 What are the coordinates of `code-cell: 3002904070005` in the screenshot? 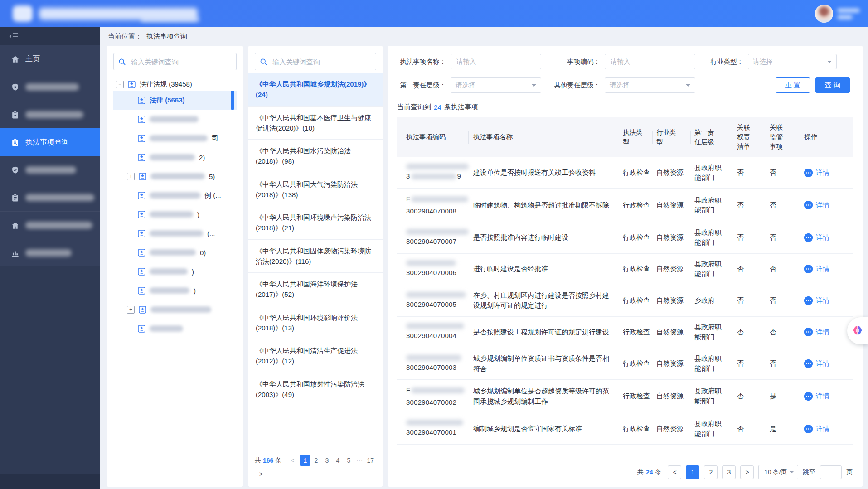 It's located at (433, 301).